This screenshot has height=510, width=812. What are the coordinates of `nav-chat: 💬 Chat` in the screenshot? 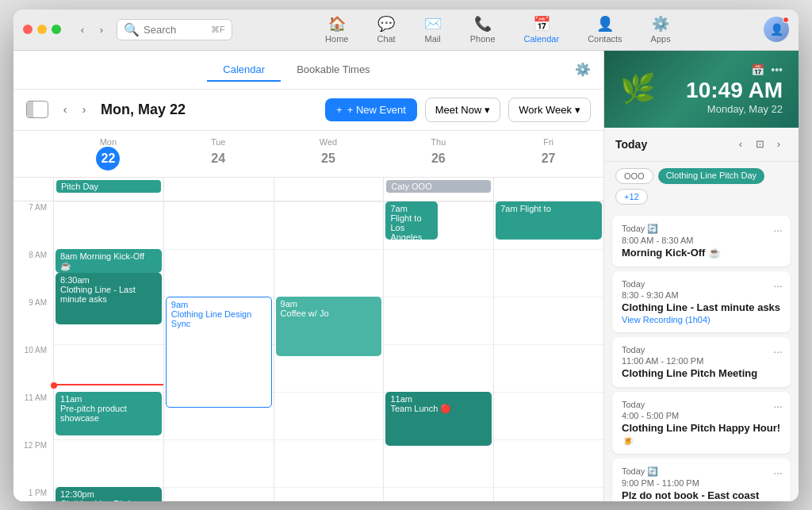 It's located at (385, 29).